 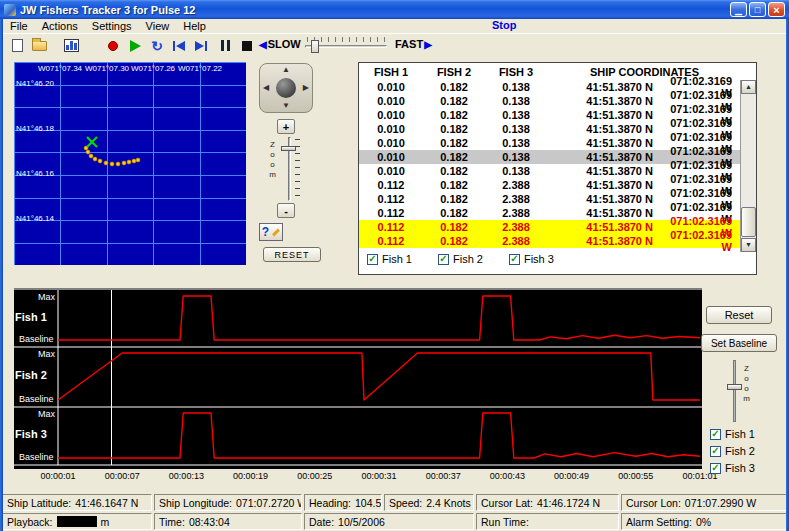 I want to click on pan-knob, so click(x=286, y=88).